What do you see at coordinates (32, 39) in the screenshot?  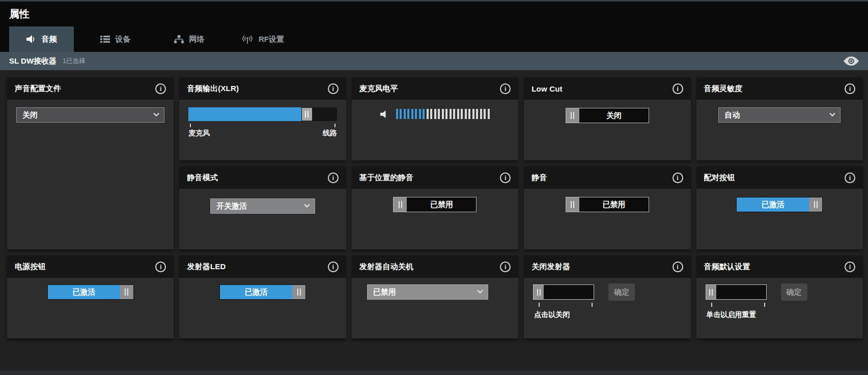 I see `speaker-icon` at bounding box center [32, 39].